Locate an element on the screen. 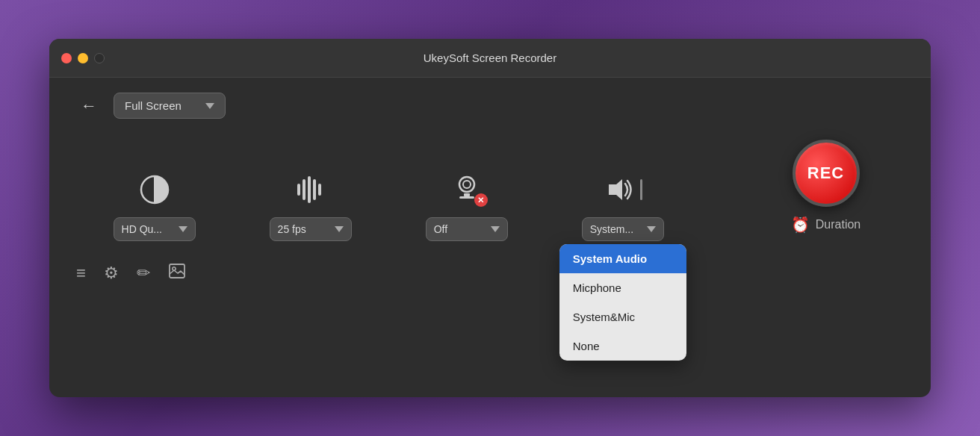 The image size is (980, 436). quality-dropdown: HD Qu... is located at coordinates (155, 229).